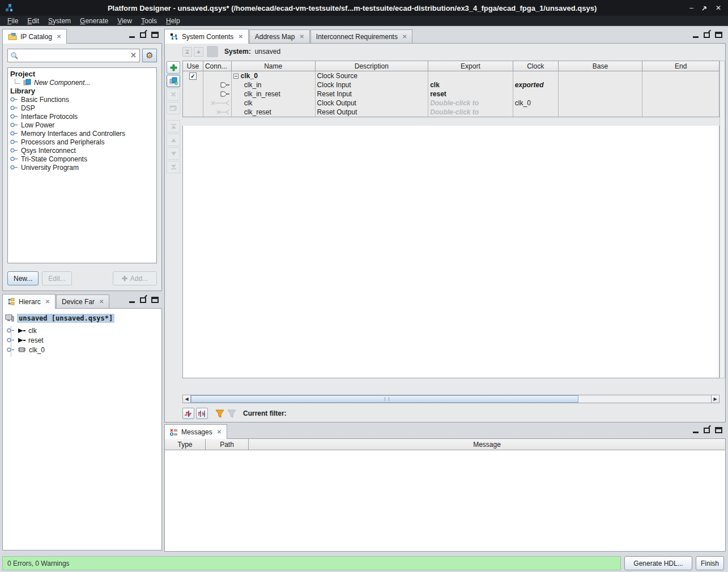  I want to click on clear-search-icon: ✕, so click(134, 56).